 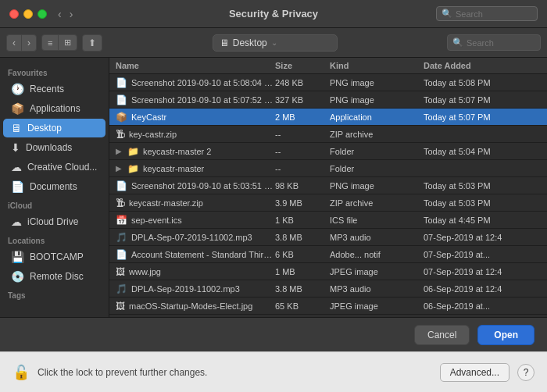 I want to click on sidebar-item-label: Creative Cloud..., so click(x=63, y=167).